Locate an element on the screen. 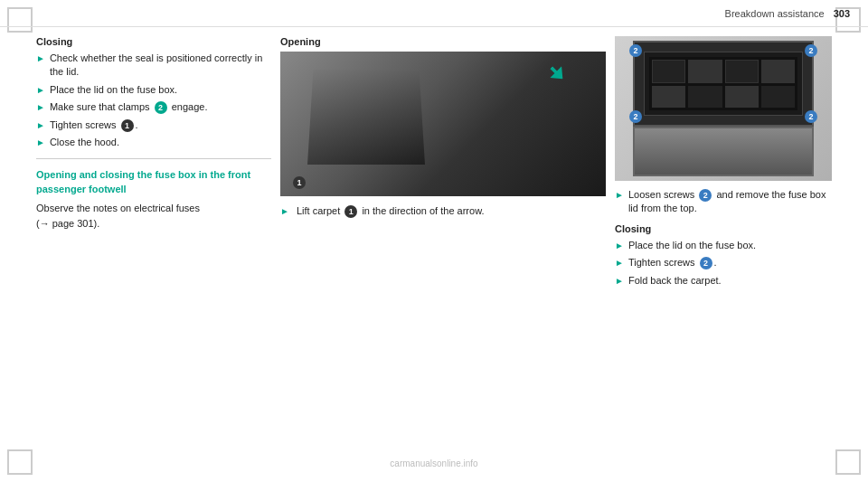 This screenshot has width=868, height=482. fuse-badge-2b: 2 is located at coordinates (811, 51).